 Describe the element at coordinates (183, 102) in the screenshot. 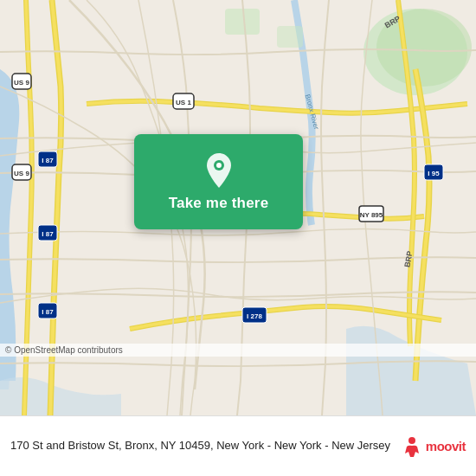

I see `svg-text: US 1` at that location.